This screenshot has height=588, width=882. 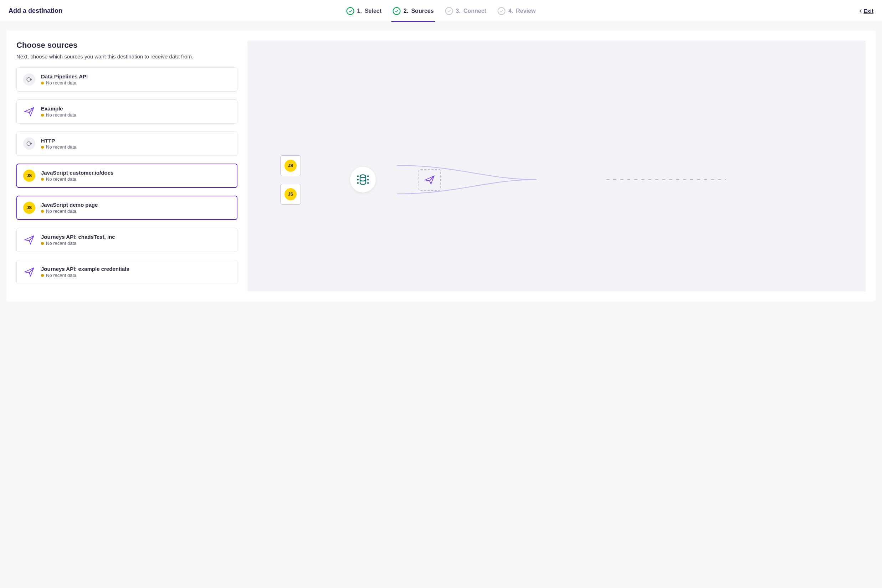 What do you see at coordinates (364, 11) in the screenshot?
I see `step-select: 1. Select` at bounding box center [364, 11].